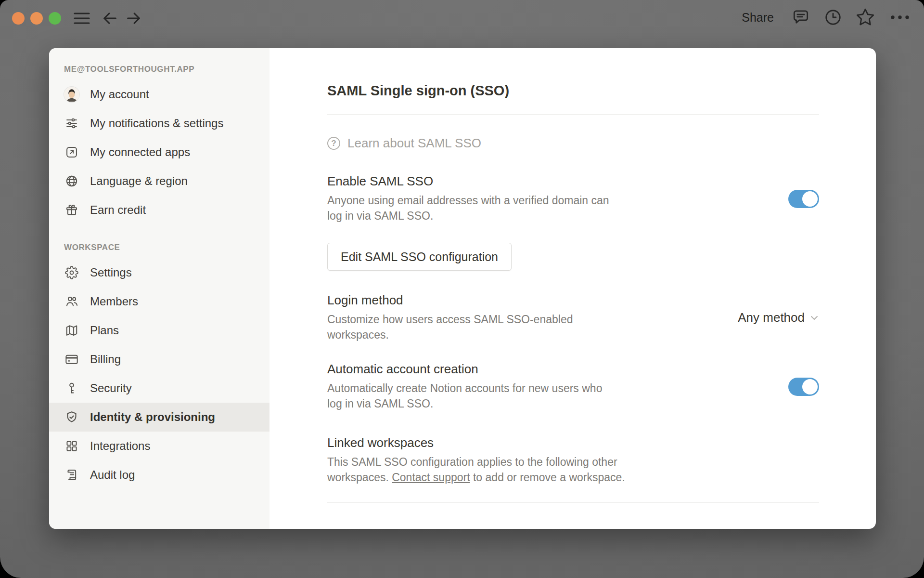 This screenshot has width=924, height=578. What do you see at coordinates (472, 369) in the screenshot?
I see `auto-account-heading: Automatic account creation` at bounding box center [472, 369].